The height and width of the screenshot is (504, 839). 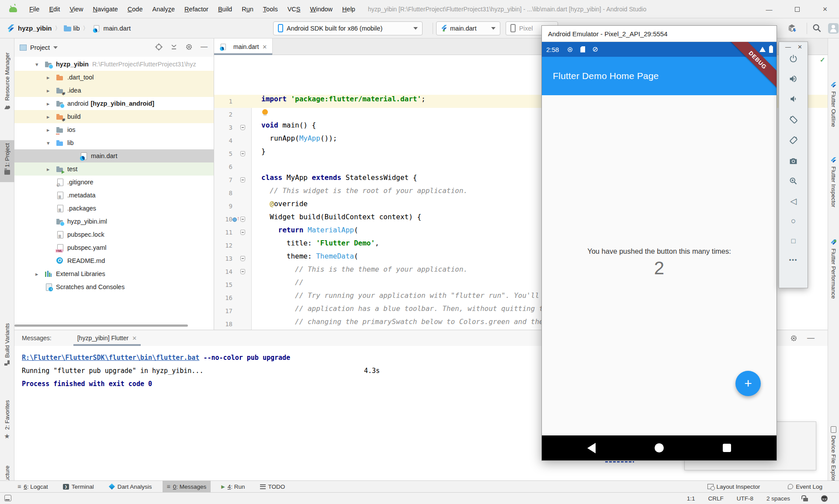 What do you see at coordinates (114, 90) in the screenshot?
I see `tree-item--idea: ▸.idea` at bounding box center [114, 90].